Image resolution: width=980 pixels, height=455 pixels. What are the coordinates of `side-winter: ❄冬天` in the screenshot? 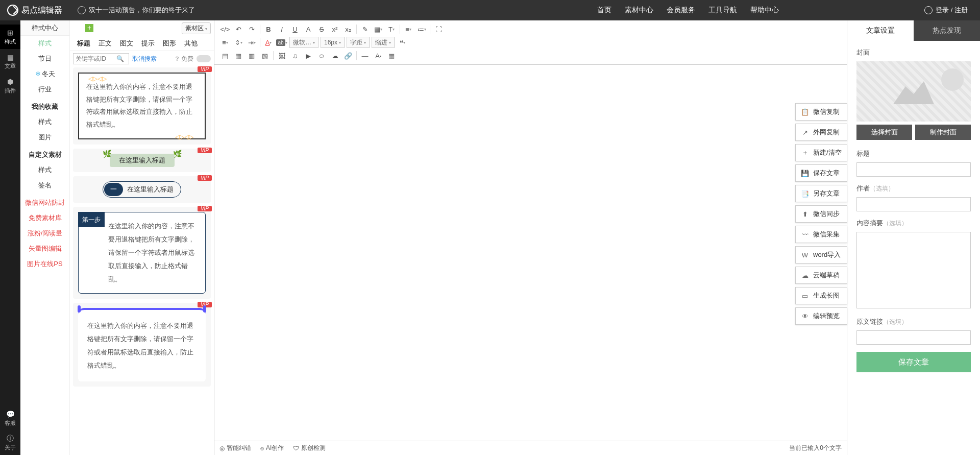 It's located at (45, 74).